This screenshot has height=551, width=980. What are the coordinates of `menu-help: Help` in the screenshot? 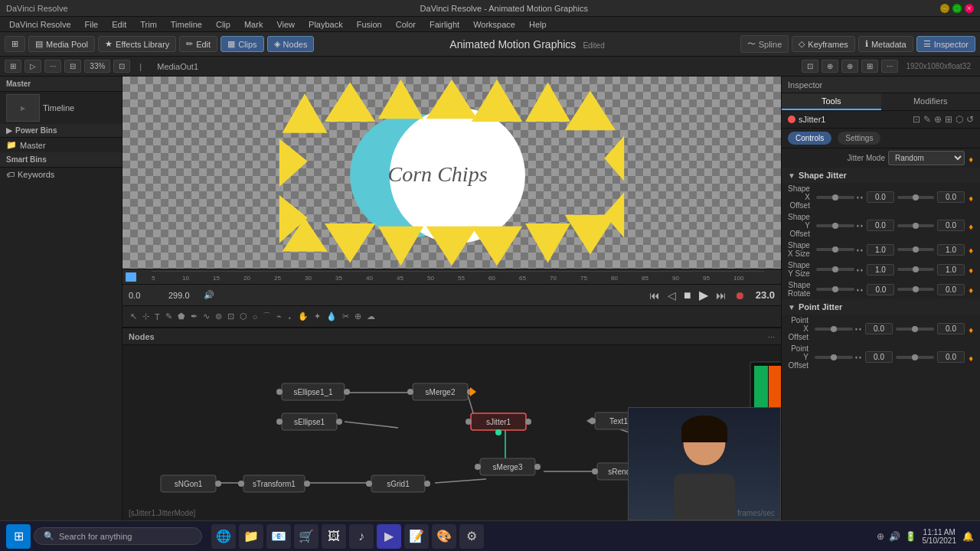 It's located at (537, 24).